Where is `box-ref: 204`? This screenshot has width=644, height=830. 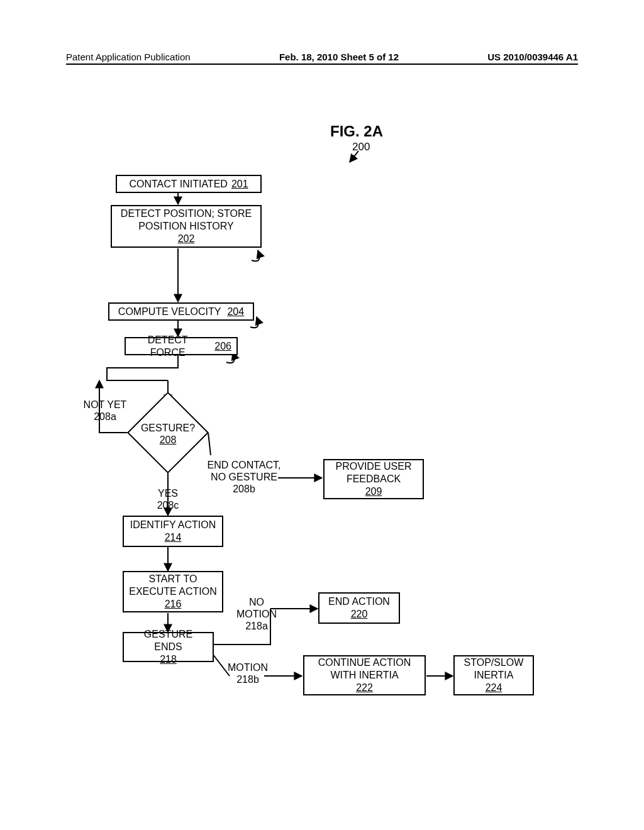 box-ref: 204 is located at coordinates (235, 312).